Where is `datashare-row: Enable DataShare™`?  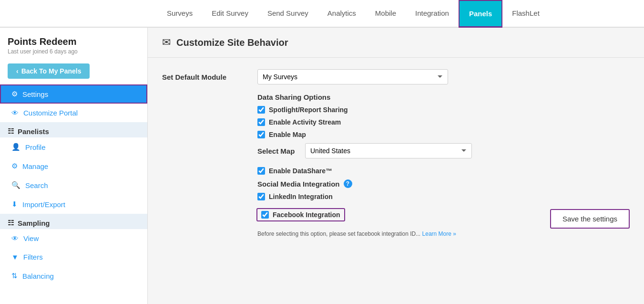
datashare-row: Enable DataShare™ is located at coordinates (443, 171).